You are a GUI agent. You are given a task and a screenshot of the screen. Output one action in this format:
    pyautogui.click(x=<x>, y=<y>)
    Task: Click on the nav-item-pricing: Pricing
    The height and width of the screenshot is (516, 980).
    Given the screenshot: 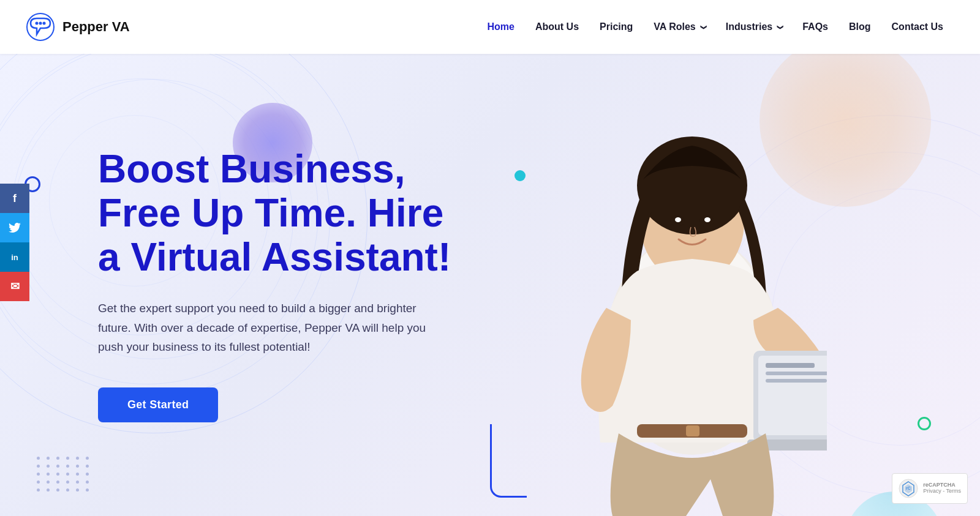 What is the action you would take?
    pyautogui.click(x=616, y=27)
    